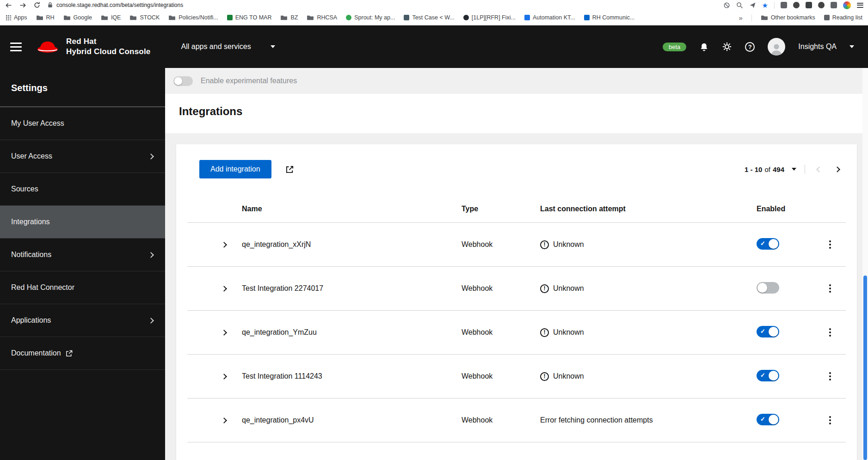  Describe the element at coordinates (794, 169) in the screenshot. I see `pagination-options-caret-icon` at that location.